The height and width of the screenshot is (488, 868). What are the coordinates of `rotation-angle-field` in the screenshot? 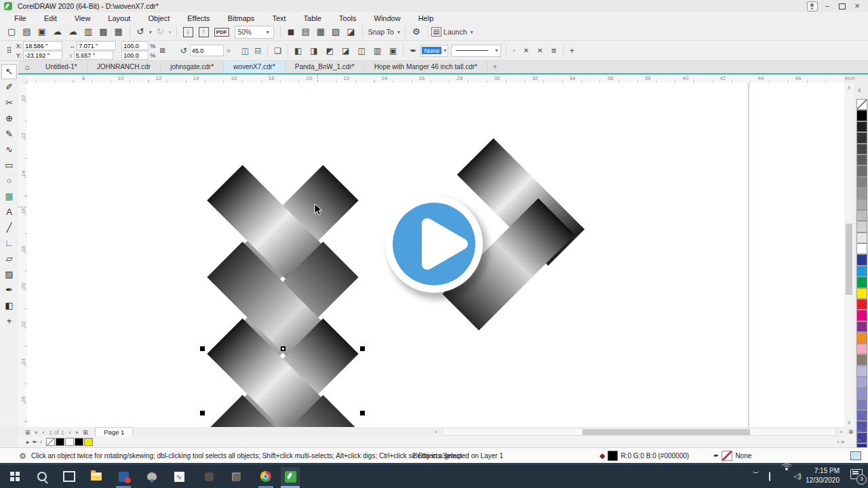 It's located at (207, 50).